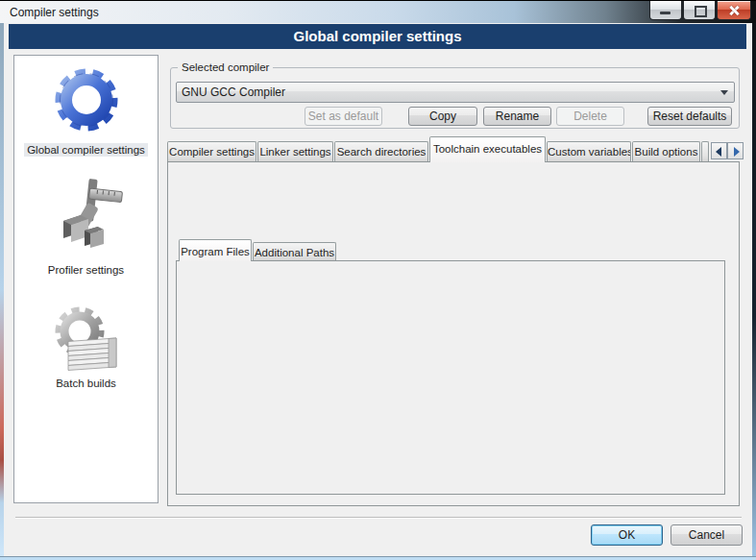  Describe the element at coordinates (666, 11) in the screenshot. I see `minimize-button` at that location.